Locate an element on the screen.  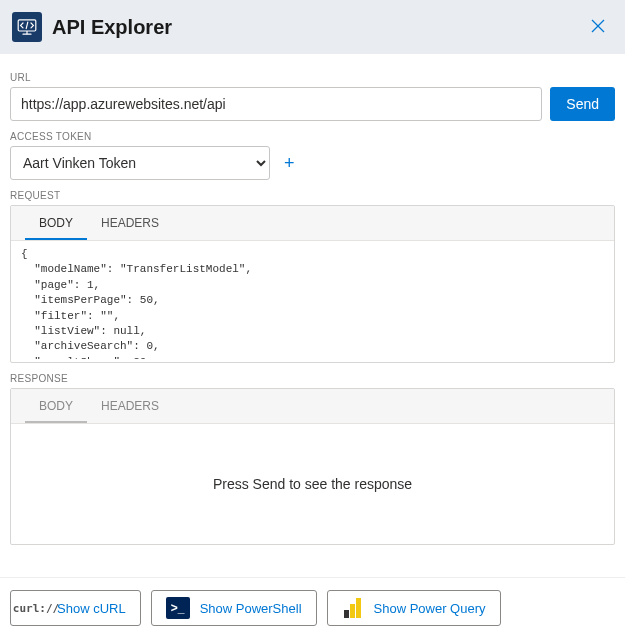
response-label: RESPONSE is located at coordinates (312, 378).